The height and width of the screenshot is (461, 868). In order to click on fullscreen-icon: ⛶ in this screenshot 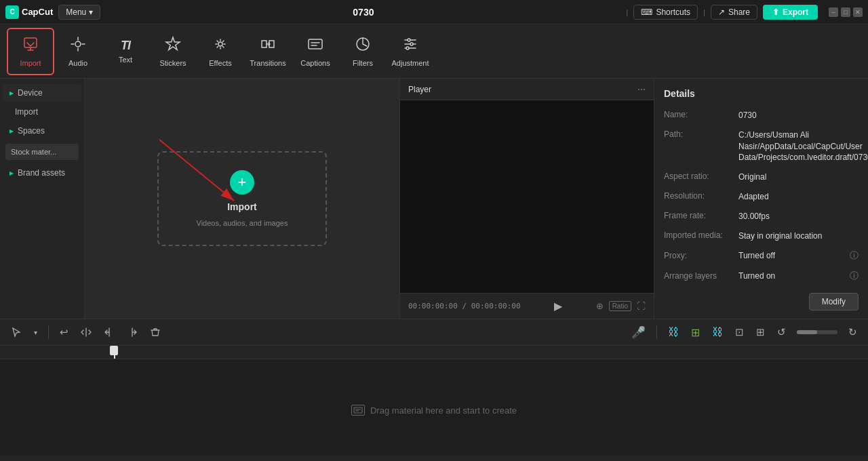, I will do `click(642, 306)`.